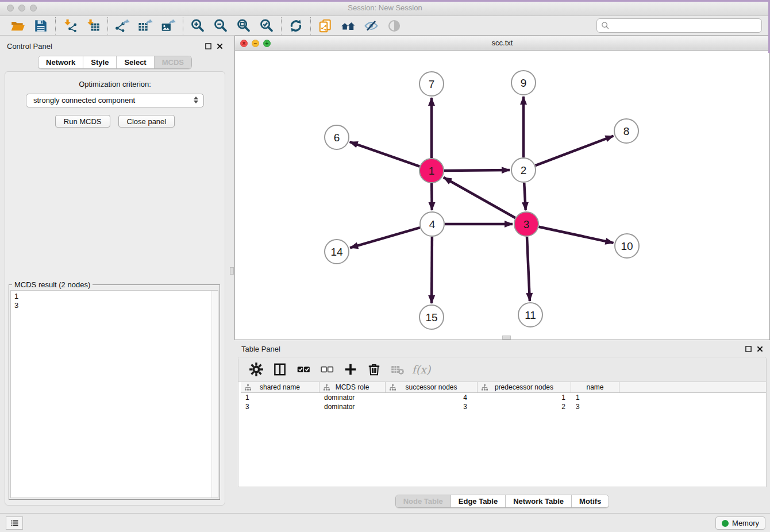 Image resolution: width=770 pixels, height=532 pixels. I want to click on refresh-layout-icon, so click(296, 26).